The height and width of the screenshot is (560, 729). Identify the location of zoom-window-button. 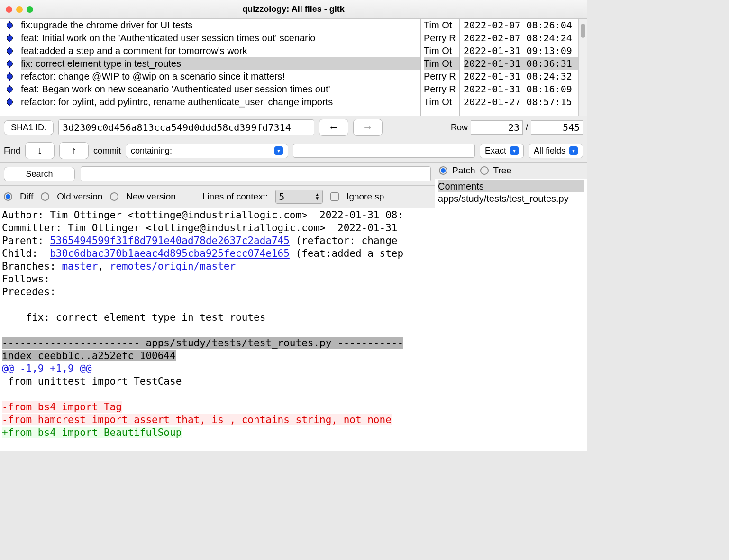
(30, 9).